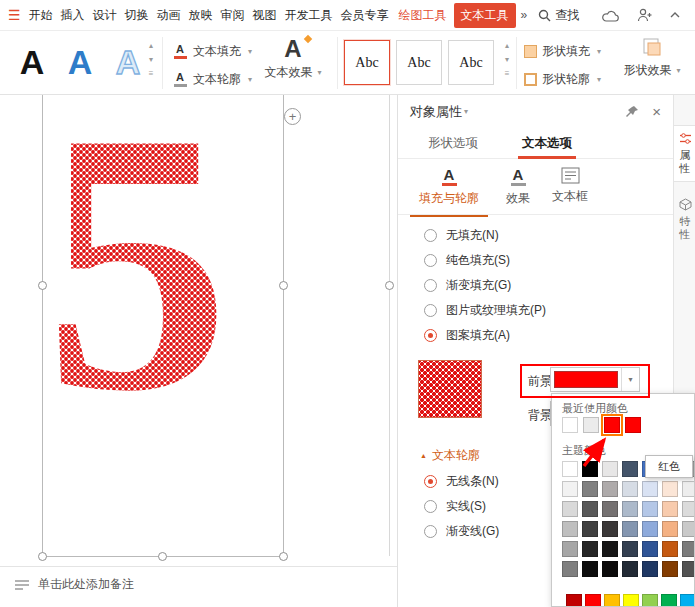 This screenshot has height=607, width=695. I want to click on selection-handle-bottom-center, so click(162, 556).